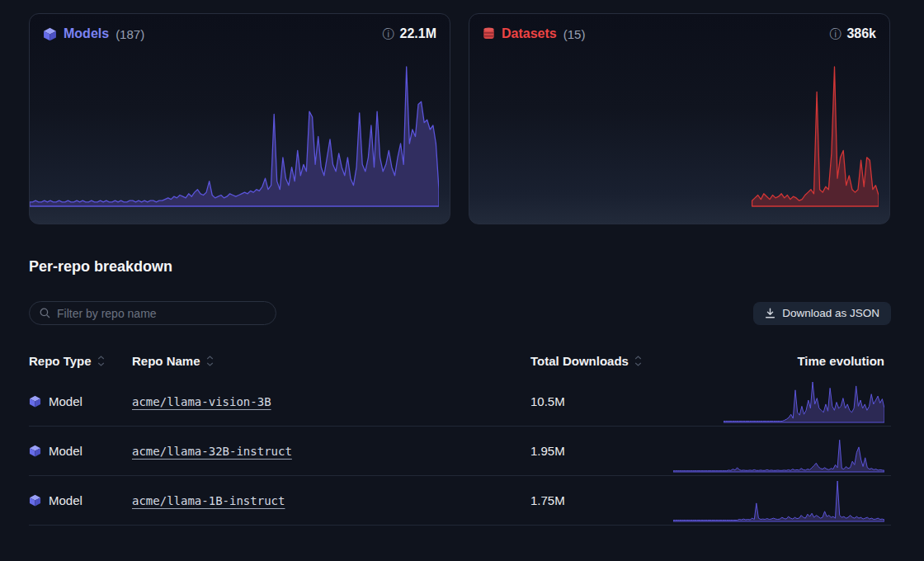  Describe the element at coordinates (680, 28) in the screenshot. I see `datasets-card-header: Datasets (15) ⓘ 386k` at that location.